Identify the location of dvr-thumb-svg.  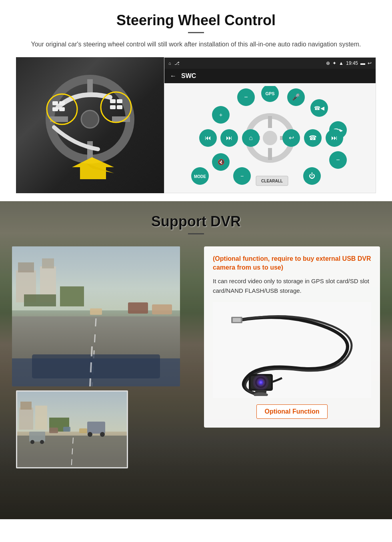
(73, 430).